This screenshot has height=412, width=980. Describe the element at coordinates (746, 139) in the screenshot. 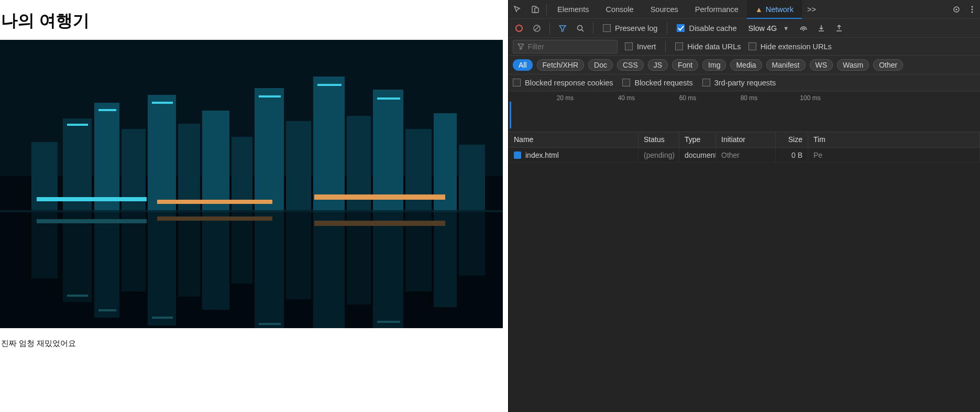

I see `col-initiator: Initiator` at that location.